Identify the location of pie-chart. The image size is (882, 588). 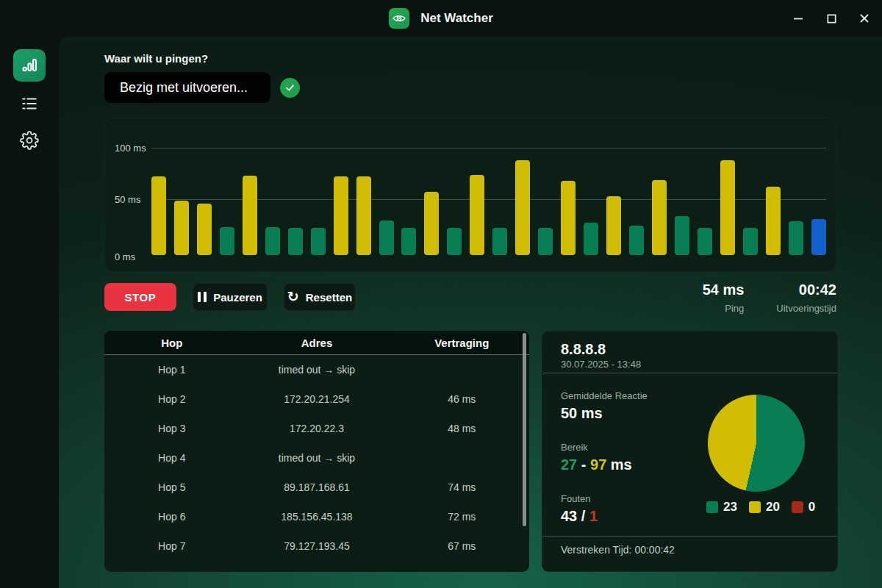
(756, 443).